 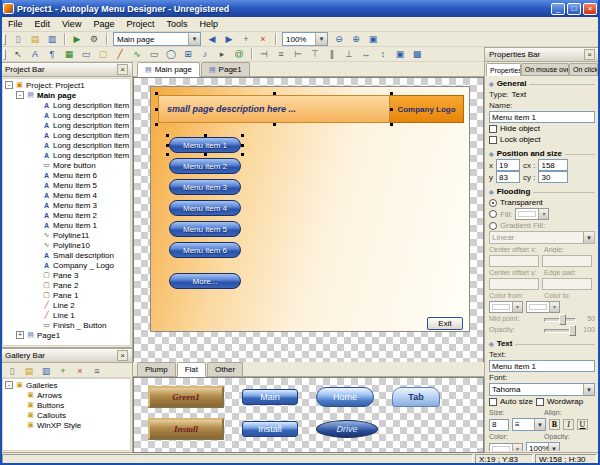 I want to click on menu-item: Page, so click(x=104, y=24).